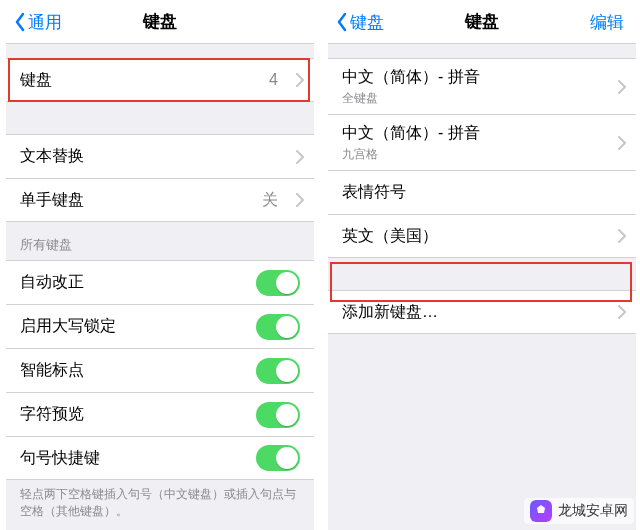  Describe the element at coordinates (52, 370) in the screenshot. I see `row-label: 智能标点` at that location.